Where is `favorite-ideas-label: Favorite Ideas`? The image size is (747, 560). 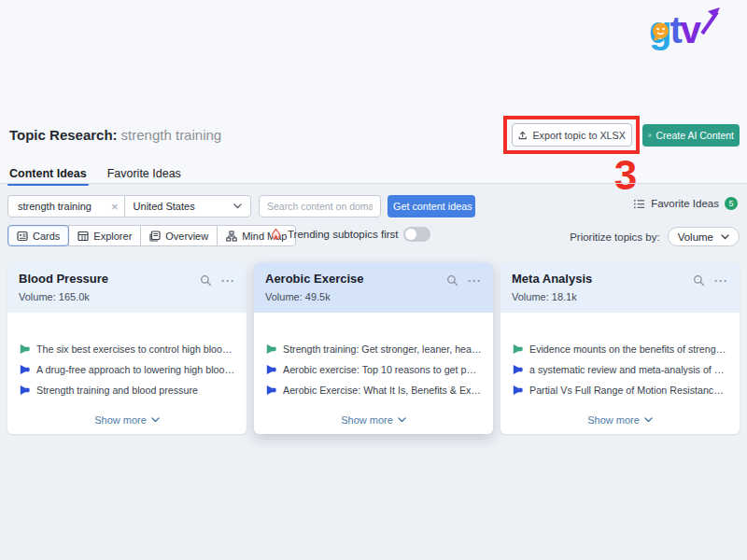 favorite-ideas-label: Favorite Ideas is located at coordinates (685, 203).